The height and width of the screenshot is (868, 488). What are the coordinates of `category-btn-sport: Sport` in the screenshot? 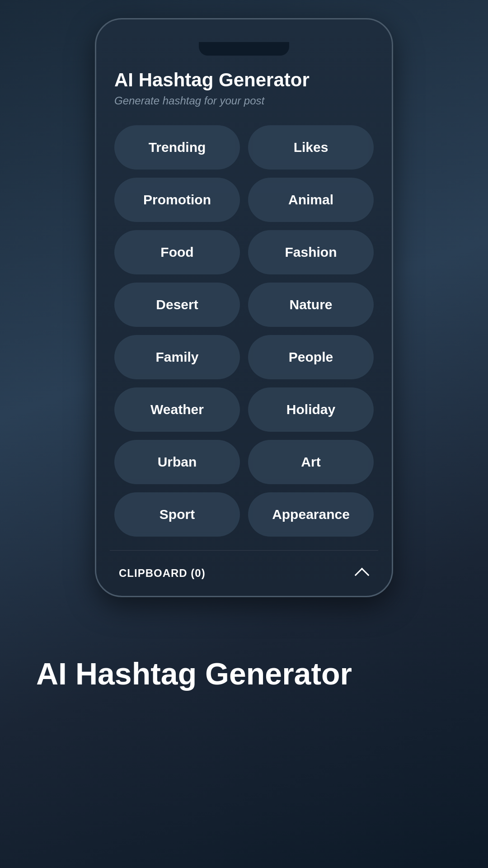 It's located at (177, 514).